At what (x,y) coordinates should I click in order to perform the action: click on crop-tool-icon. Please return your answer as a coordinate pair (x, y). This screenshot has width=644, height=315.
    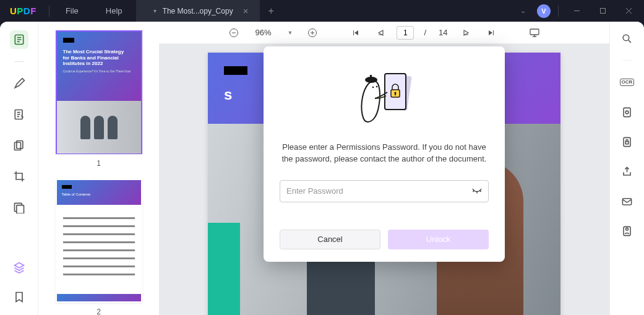
    Looking at the image, I should click on (19, 176).